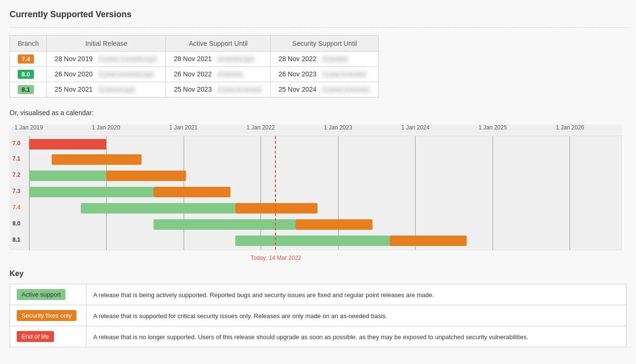 The height and width of the screenshot is (364, 636). Describe the element at coordinates (318, 316) in the screenshot. I see `key-row-security: Security fixes only A release that is su…` at that location.